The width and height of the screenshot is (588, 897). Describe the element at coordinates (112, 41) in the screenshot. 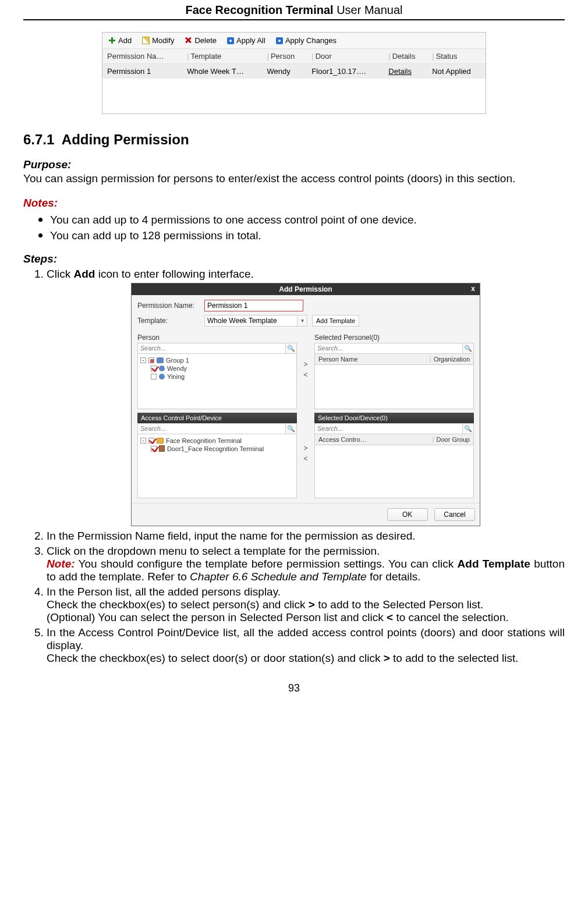

I see `plus-icon` at that location.